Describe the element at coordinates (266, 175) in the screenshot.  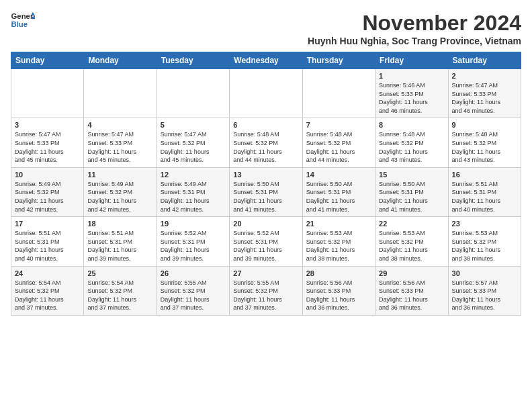
I see `day-number: 13` at that location.